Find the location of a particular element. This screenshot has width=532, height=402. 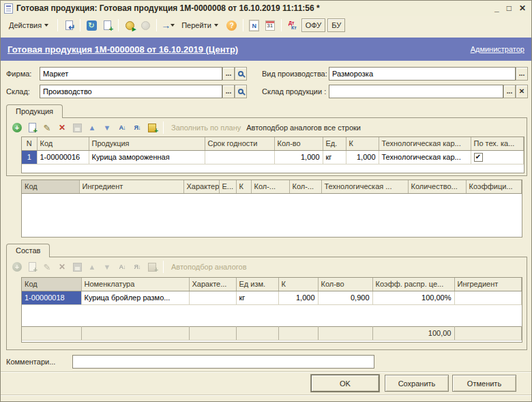

qty-cell: 0,900 is located at coordinates (345, 298).